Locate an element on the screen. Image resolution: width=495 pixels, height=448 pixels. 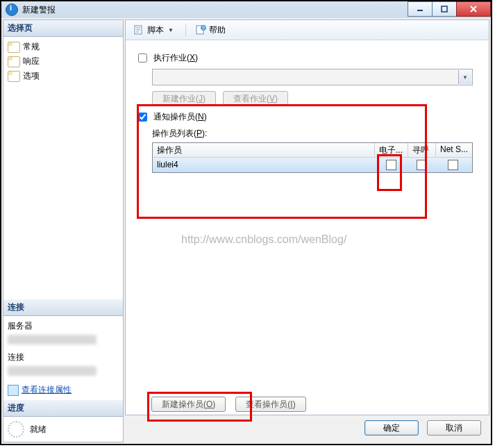
maximize-button is located at coordinates (444, 9).